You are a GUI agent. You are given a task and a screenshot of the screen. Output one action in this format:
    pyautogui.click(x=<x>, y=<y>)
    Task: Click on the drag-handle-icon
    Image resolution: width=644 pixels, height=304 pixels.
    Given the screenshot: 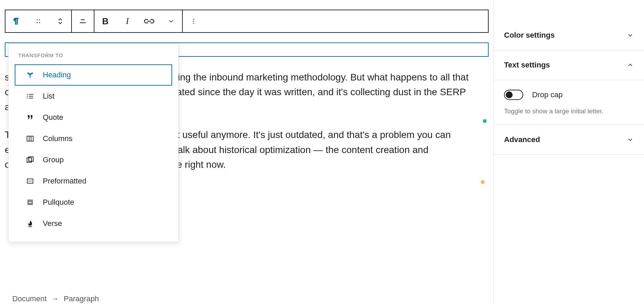 What is the action you would take?
    pyautogui.click(x=38, y=21)
    